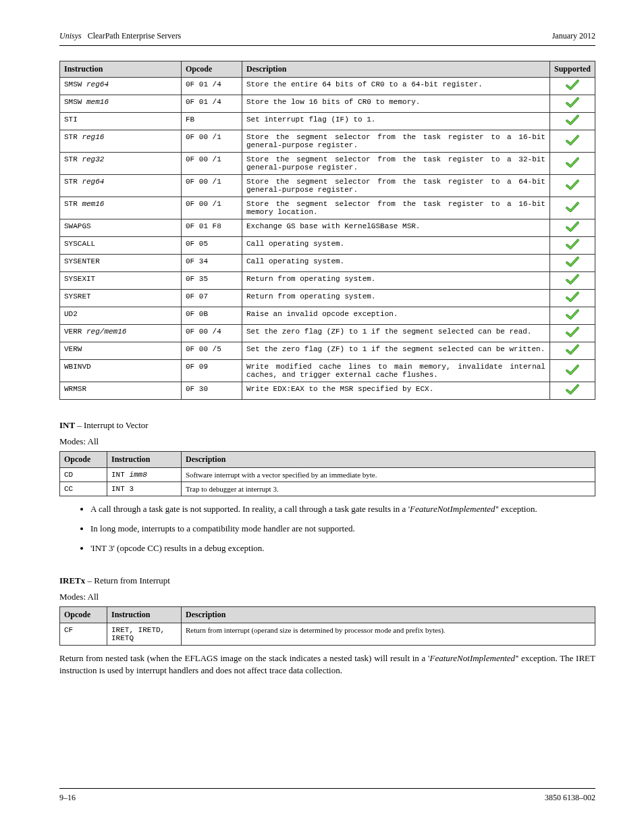 The image size is (644, 834). What do you see at coordinates (328, 351) in the screenshot?
I see `table-row: VERW0F 00 /5Set the zero flag (ZF) to 1 …` at bounding box center [328, 351].